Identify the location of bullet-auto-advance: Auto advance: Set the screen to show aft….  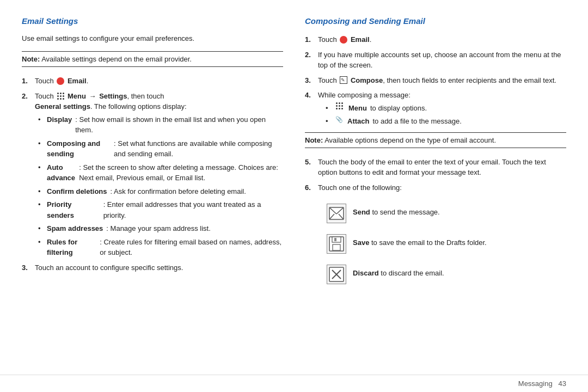
(159, 173).